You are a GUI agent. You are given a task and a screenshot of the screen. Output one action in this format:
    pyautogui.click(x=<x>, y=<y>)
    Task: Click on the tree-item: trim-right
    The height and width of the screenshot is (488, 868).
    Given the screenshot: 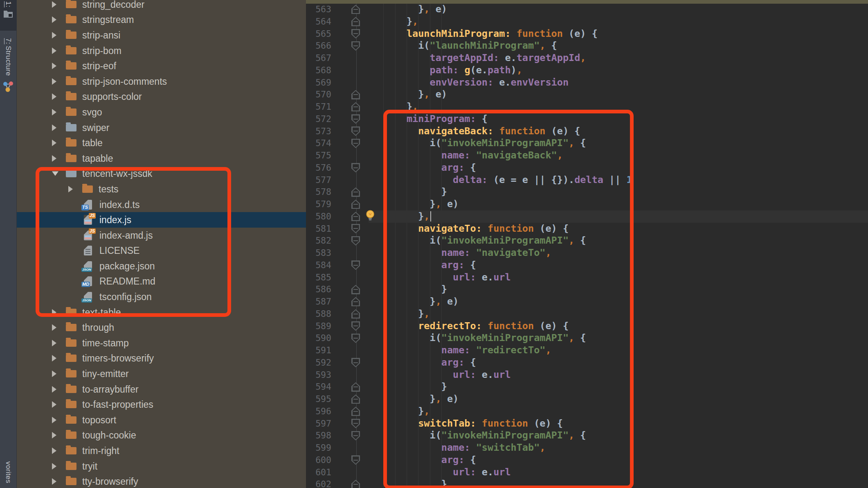 What is the action you would take?
    pyautogui.click(x=161, y=451)
    